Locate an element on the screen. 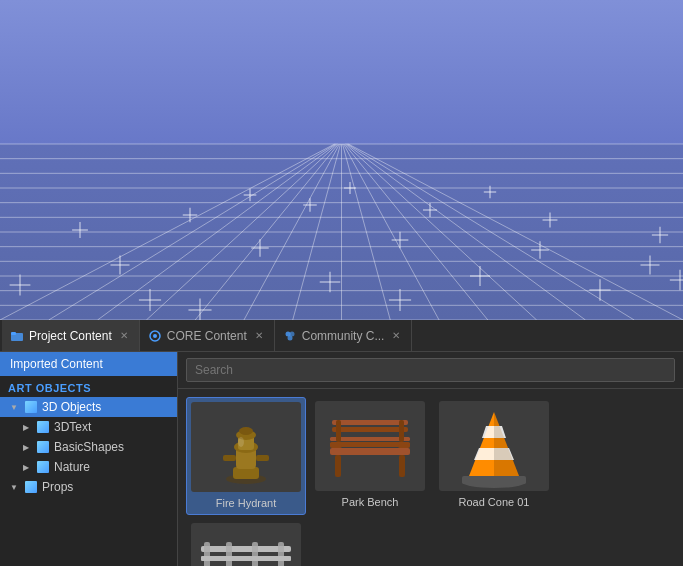 This screenshot has height=566, width=683. tree-item-3dobjects-label: 3D Objects is located at coordinates (72, 407).